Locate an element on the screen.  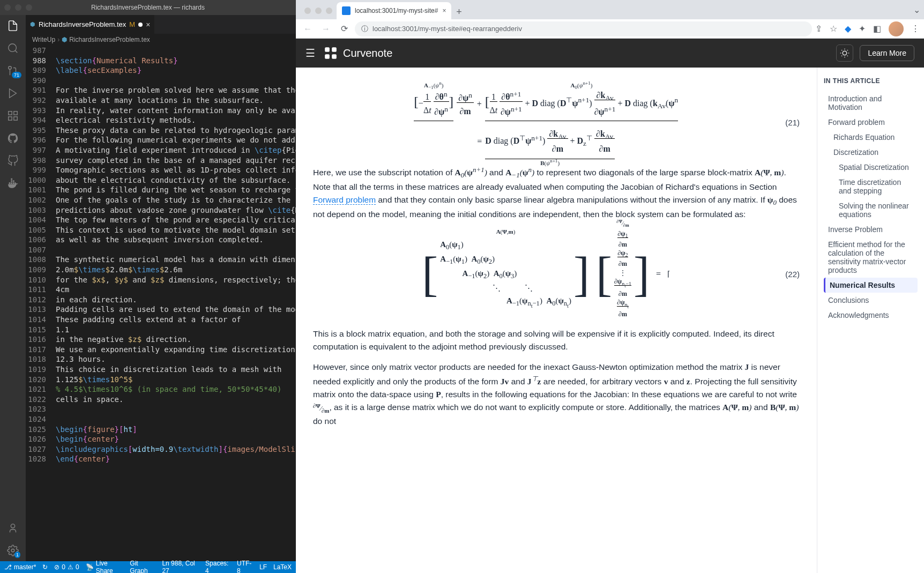
equation-21-content: A−1(ψn) [−1Δt ∂θn∂ψn] ∂ψn∂m + A0(ψn+1) [… is located at coordinates (546, 122).